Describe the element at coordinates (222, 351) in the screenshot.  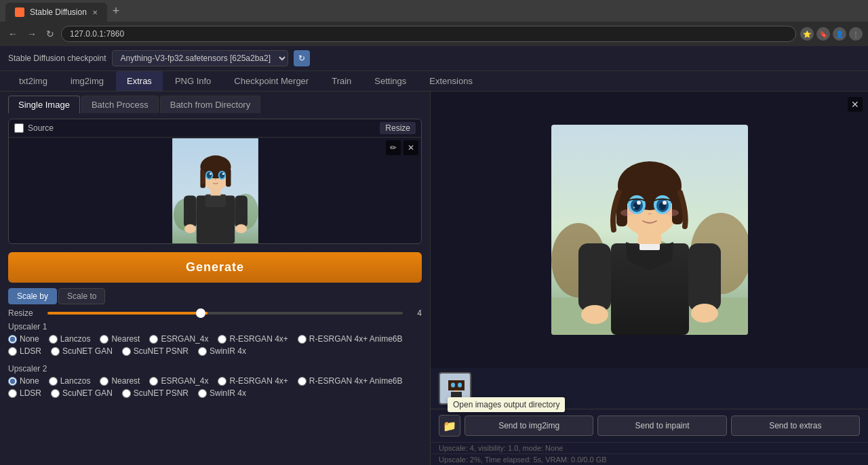
I see `upscaler1-swinir4x: SwinIR 4x` at that location.